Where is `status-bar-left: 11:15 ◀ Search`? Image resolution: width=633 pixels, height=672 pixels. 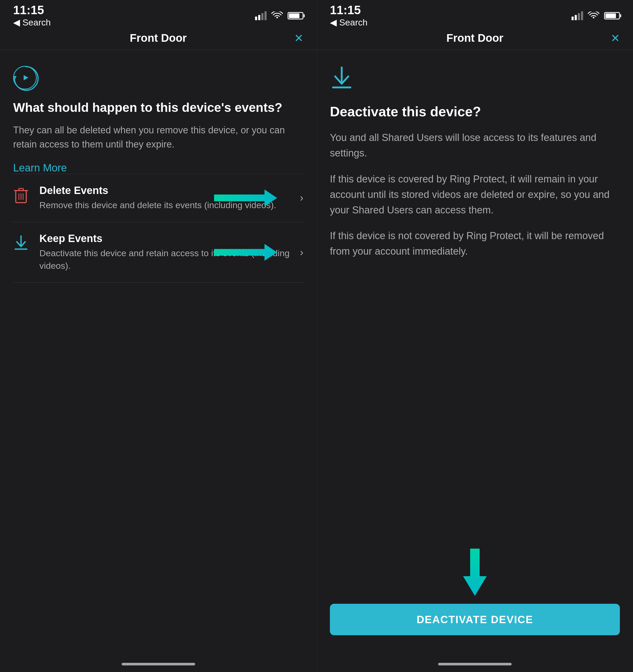
status-bar-left: 11:15 ◀ Search is located at coordinates (158, 13).